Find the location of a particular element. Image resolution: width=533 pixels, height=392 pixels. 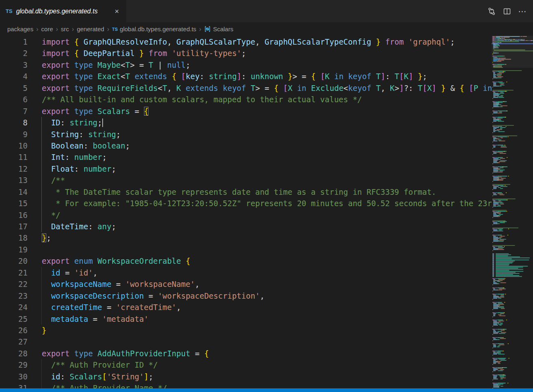

code-line: 18}; is located at coordinates (246, 238).